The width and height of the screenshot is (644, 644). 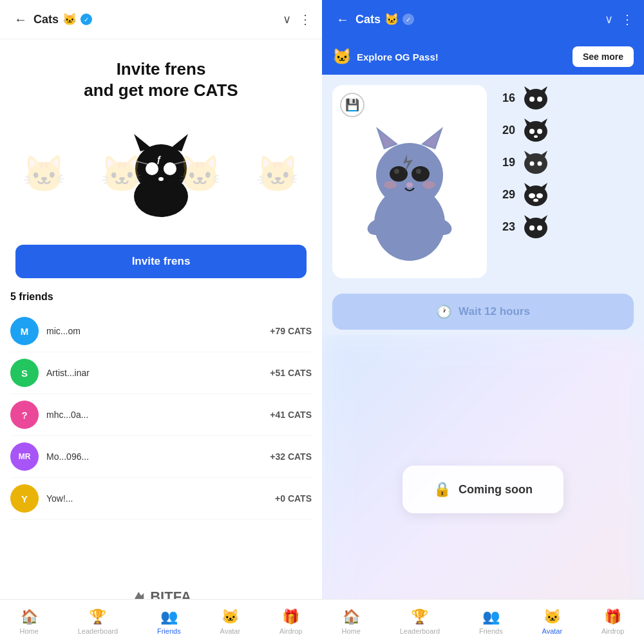 I want to click on left-back-button: ←, so click(x=21, y=19).